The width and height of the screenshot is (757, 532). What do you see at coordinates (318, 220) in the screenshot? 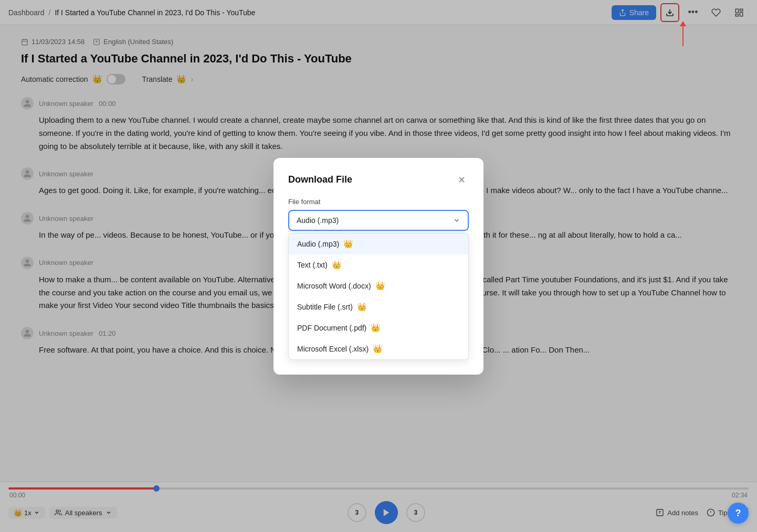
I see `selected-option-label: Audio (.mp3)` at bounding box center [318, 220].